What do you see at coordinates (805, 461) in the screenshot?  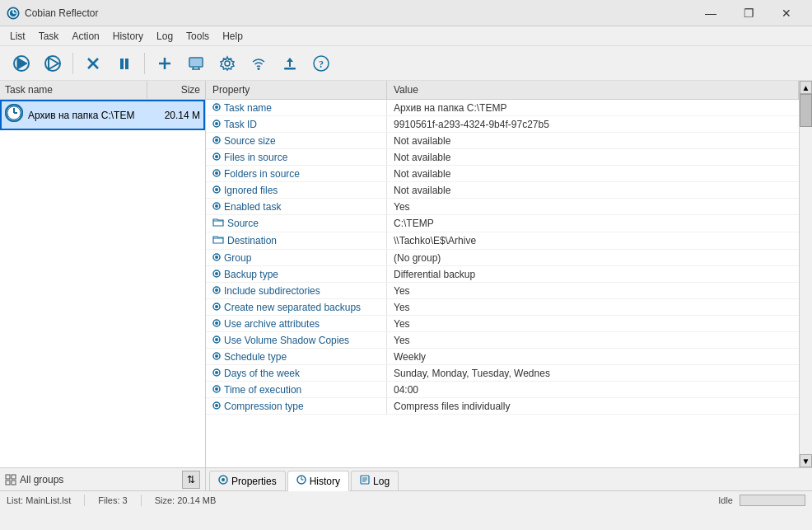 I see `scrollbar-down-button: ▼` at bounding box center [805, 461].